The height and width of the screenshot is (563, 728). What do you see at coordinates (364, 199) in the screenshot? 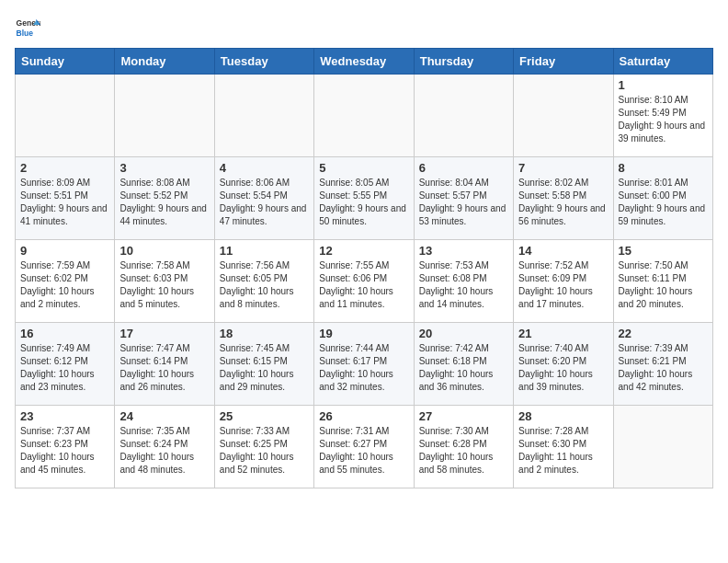
I see `week-row-2: 2Sunrise: 8:09 AM Sunset: 5:51 PM Daylig…` at bounding box center [364, 199].